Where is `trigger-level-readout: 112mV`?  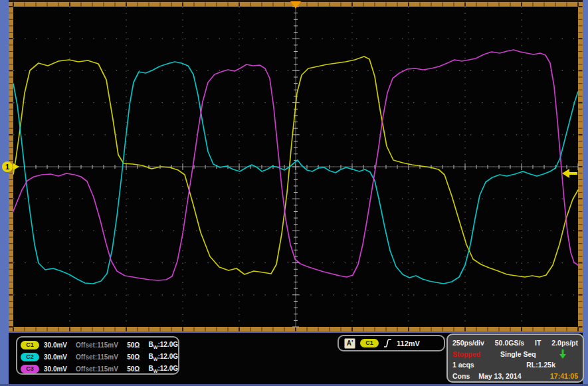
trigger-level-readout: 112mV is located at coordinates (408, 343).